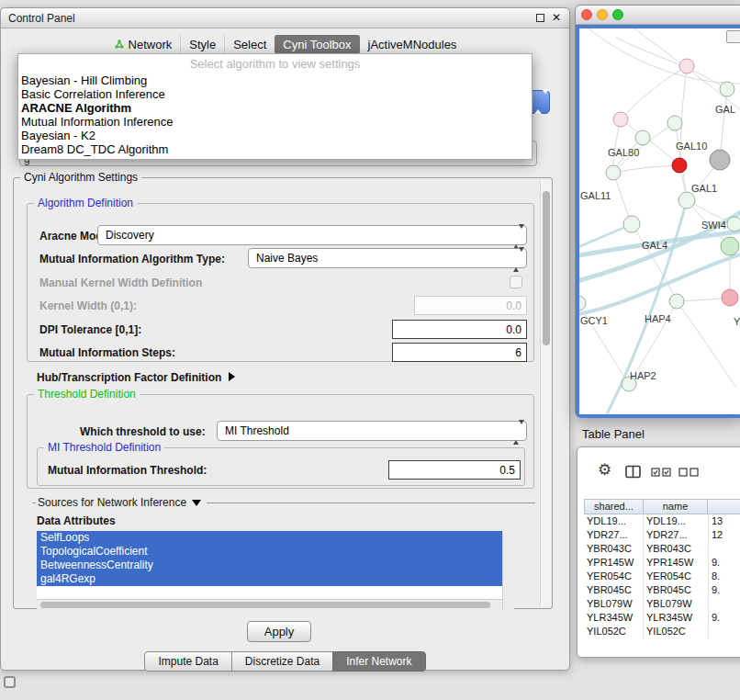  What do you see at coordinates (378, 661) in the screenshot?
I see `tab-infer-network: Infer Network` at bounding box center [378, 661].